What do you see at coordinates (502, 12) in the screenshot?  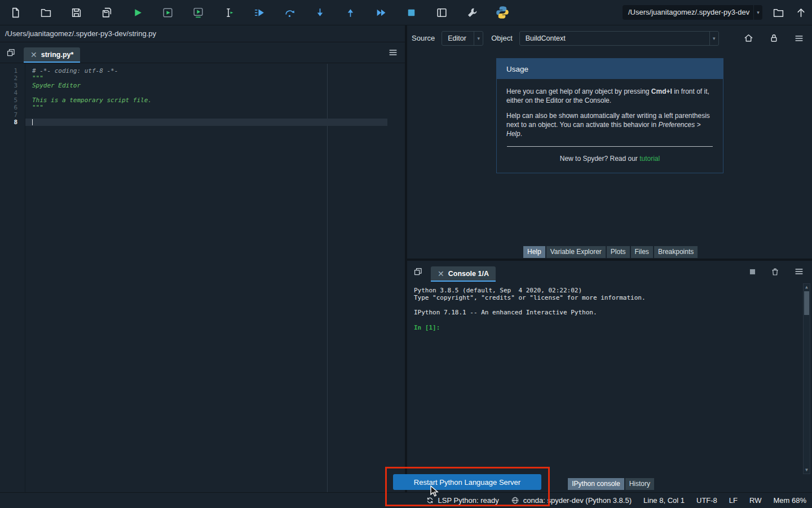 I see `python-logo-button` at bounding box center [502, 12].